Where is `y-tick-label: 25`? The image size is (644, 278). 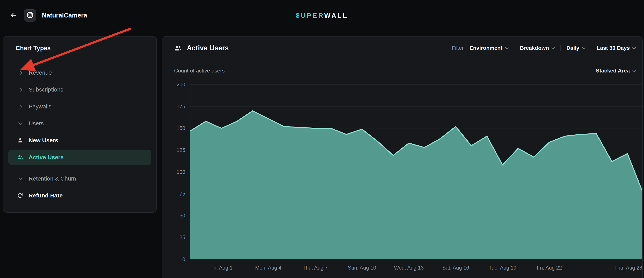 y-tick-label: 25 is located at coordinates (182, 237).